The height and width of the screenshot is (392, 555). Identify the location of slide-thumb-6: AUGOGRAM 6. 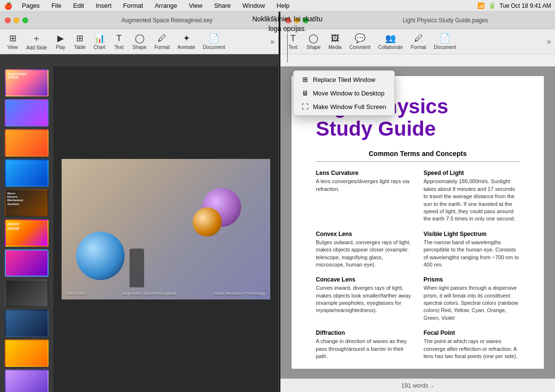
(27, 233).